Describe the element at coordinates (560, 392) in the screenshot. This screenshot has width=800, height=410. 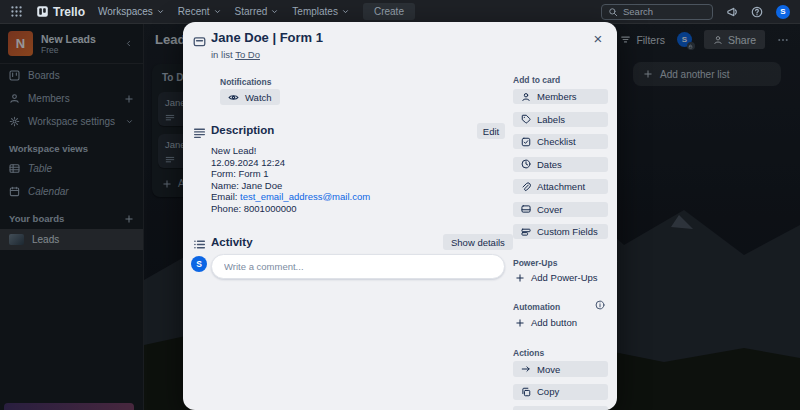
I see `copy-button: Copy` at that location.